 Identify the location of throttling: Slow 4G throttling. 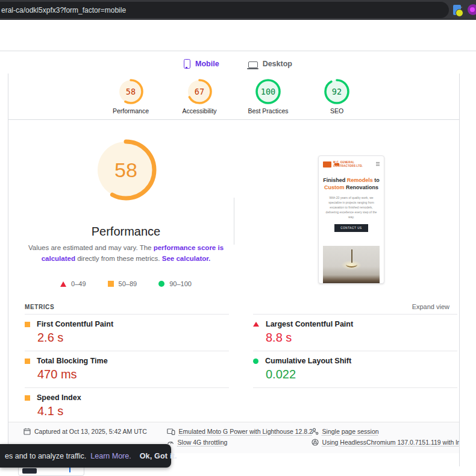
(239, 442).